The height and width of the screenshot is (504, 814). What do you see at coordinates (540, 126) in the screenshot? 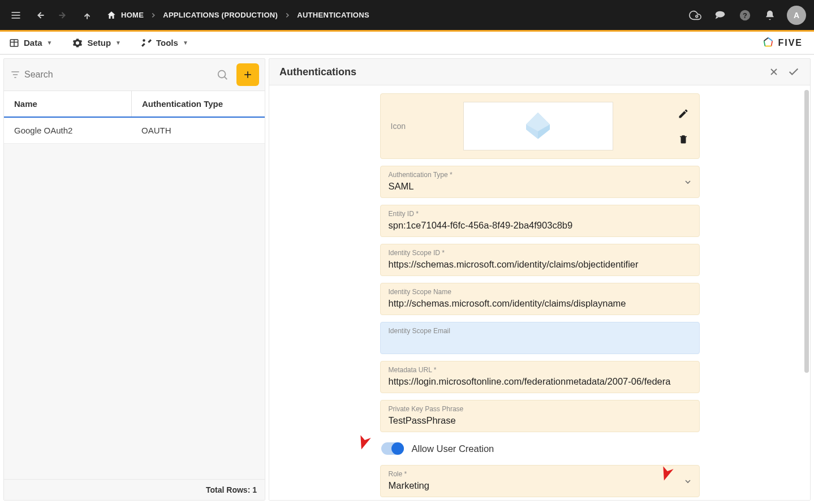
I see `icon-field: Icon` at bounding box center [540, 126].